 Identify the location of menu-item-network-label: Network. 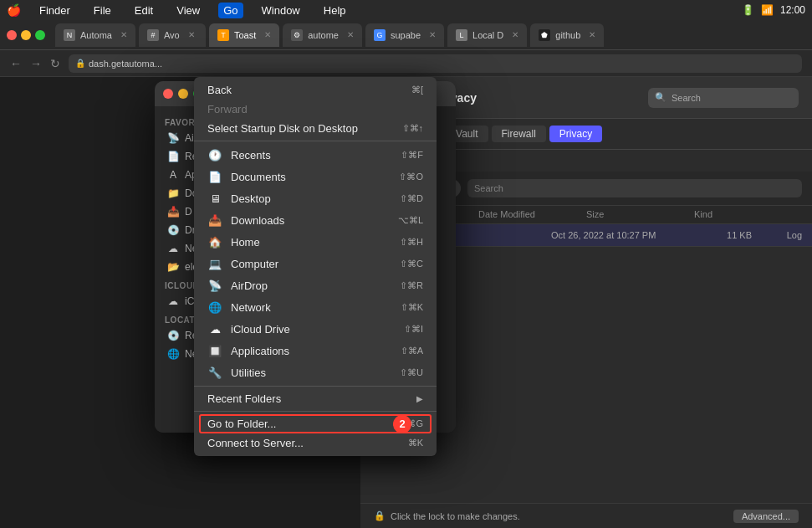
(311, 308).